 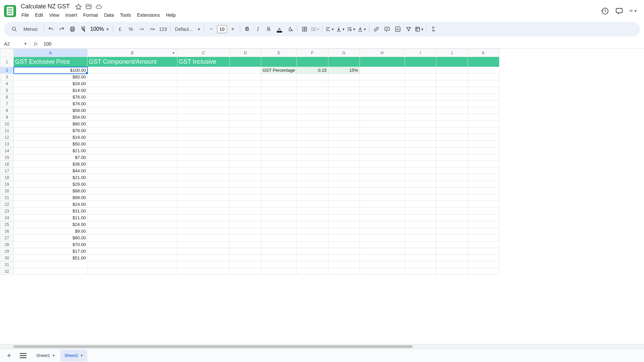 I want to click on filter-button, so click(x=409, y=29).